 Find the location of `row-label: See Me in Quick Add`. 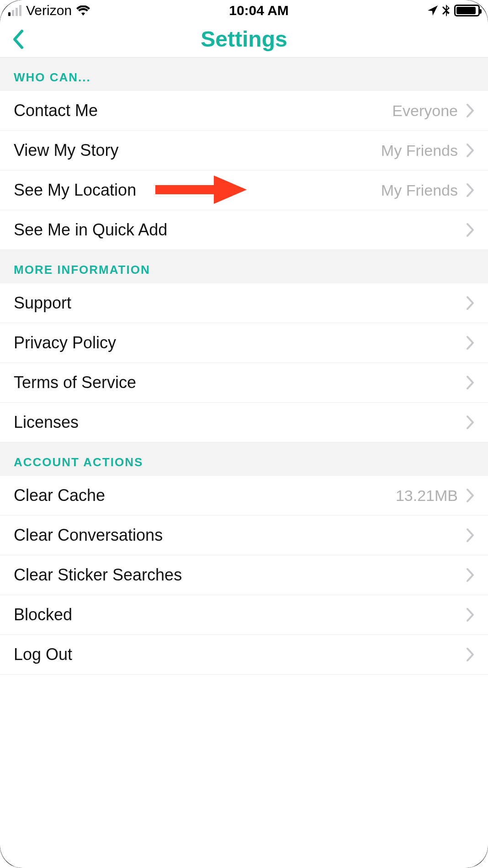

row-label: See Me in Quick Add is located at coordinates (90, 230).